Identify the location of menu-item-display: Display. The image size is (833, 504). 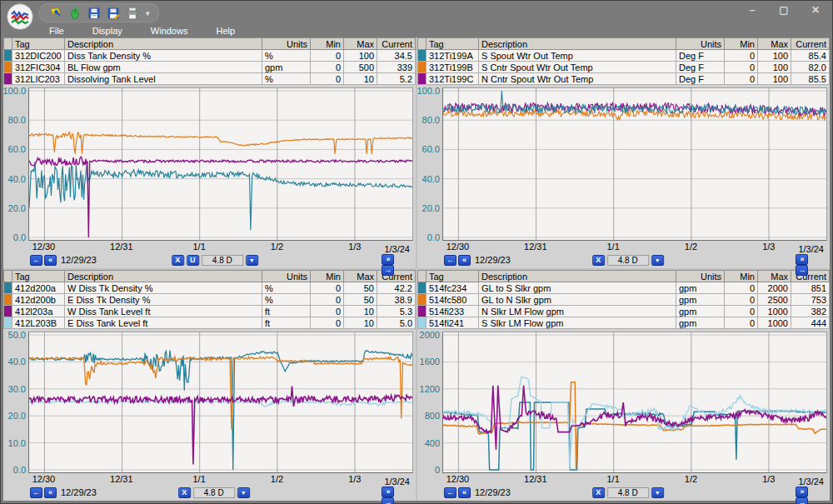
(107, 31).